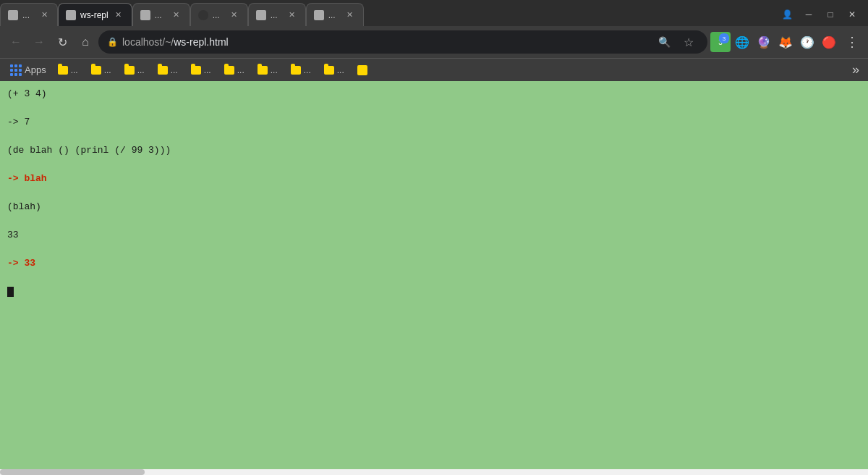  Describe the element at coordinates (434, 472) in the screenshot. I see `horizontal-scrollbar` at that location.